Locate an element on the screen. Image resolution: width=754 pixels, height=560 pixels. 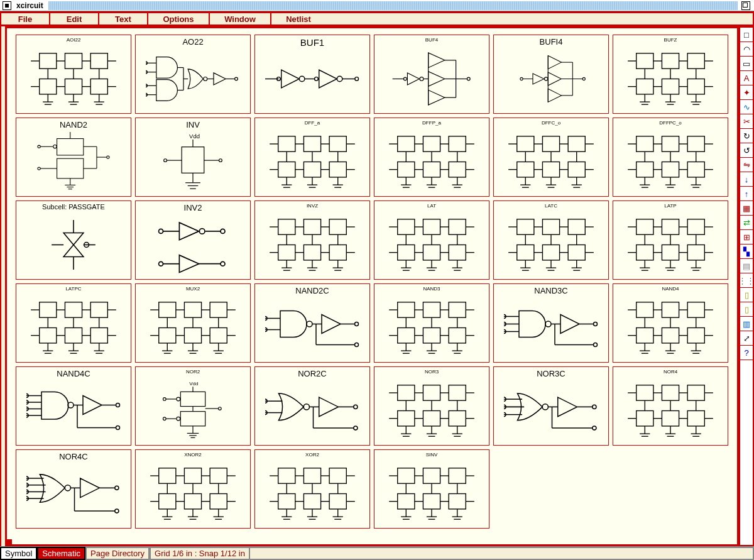
cell-label: BUF1 is located at coordinates (312, 41).